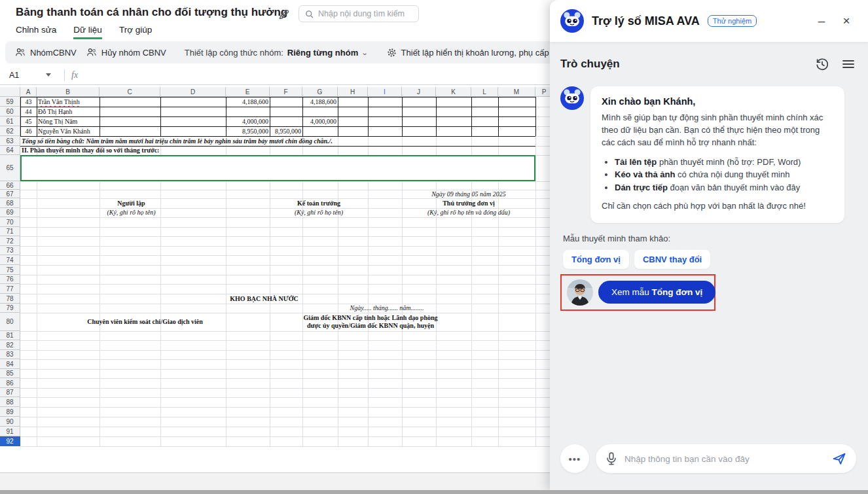  Describe the element at coordinates (846, 21) in the screenshot. I see `close-button: ×` at that location.